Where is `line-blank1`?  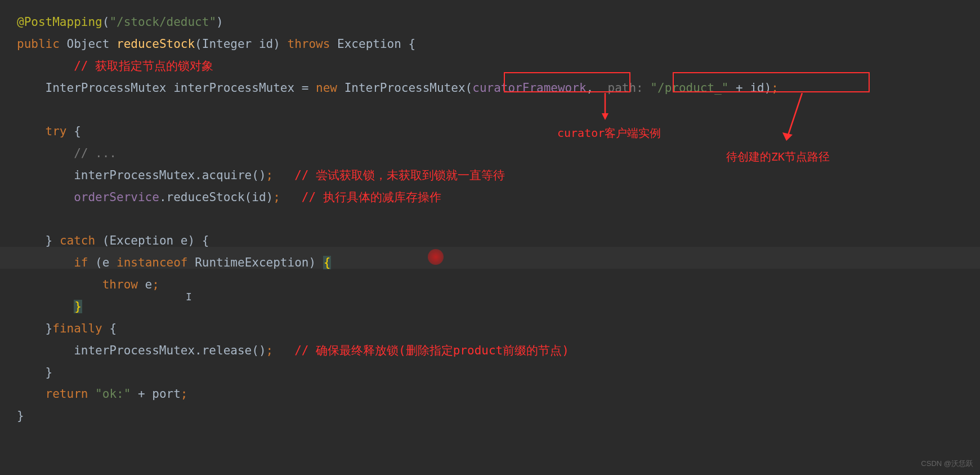 line-blank1 is located at coordinates (490, 109).